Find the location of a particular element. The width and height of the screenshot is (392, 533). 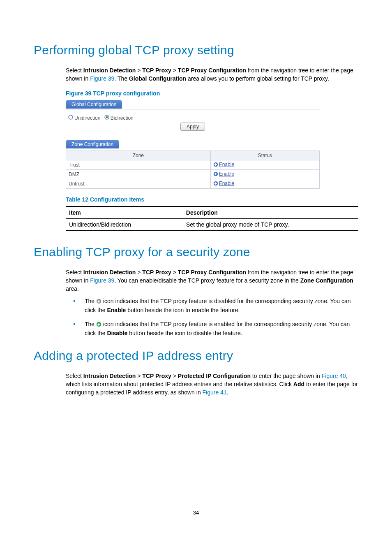

s1-paragraph: Select Intrusion Detection > TCP Proxy >… is located at coordinates (212, 74).